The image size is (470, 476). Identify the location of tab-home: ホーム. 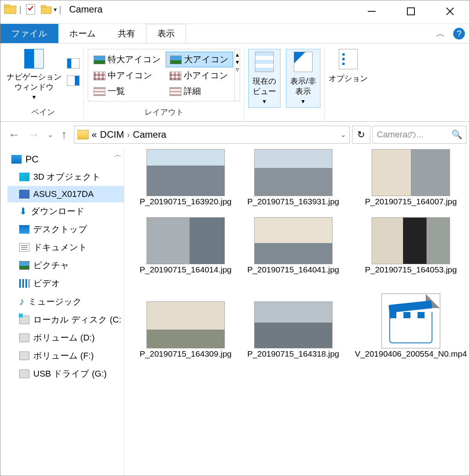
(83, 34).